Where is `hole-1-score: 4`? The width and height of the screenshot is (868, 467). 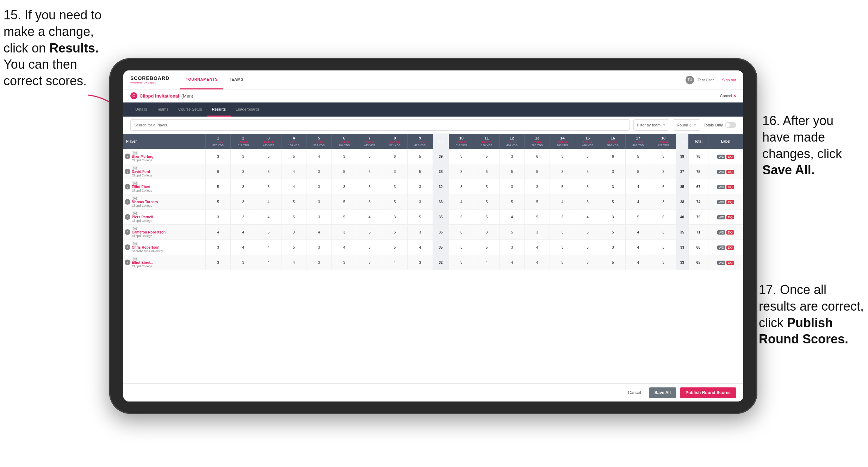
hole-1-score: 4 is located at coordinates (218, 232).